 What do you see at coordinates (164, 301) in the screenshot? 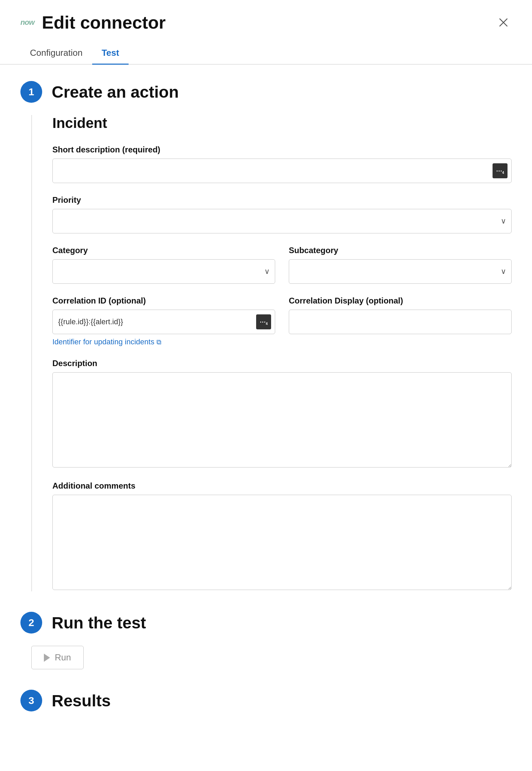
I see `correlation-id-label: Correlation ID (optional)` at bounding box center [164, 301].